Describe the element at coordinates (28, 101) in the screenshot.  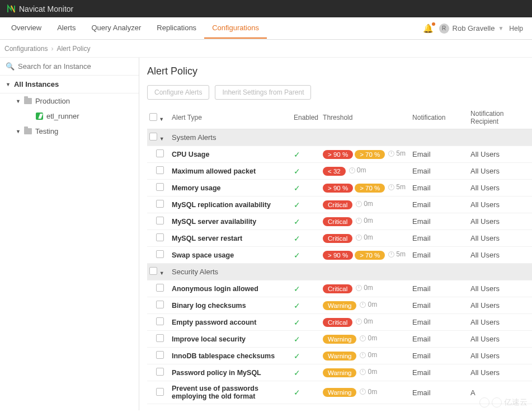
I see `folder-icon` at that location.